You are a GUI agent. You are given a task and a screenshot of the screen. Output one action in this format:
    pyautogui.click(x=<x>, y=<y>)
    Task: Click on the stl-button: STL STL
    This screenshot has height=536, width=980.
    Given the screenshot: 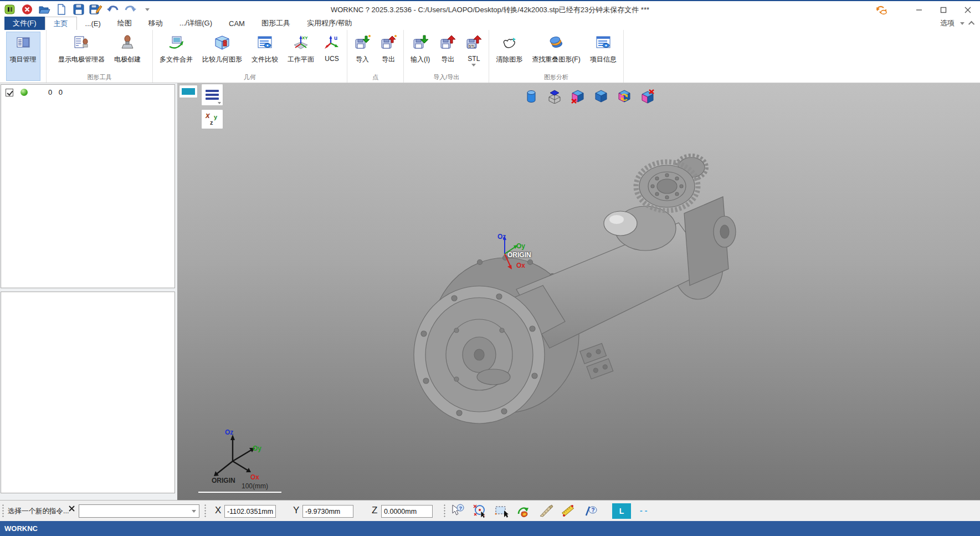 What is the action you would take?
    pyautogui.click(x=474, y=50)
    